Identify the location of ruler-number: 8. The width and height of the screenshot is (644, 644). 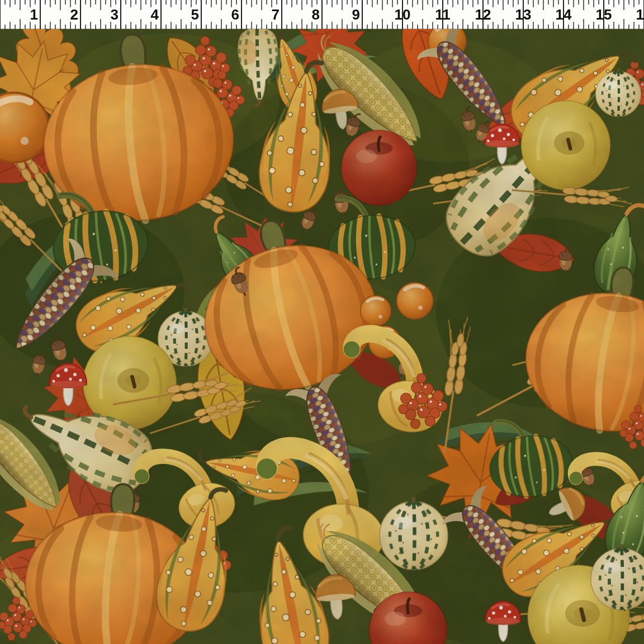
(316, 15).